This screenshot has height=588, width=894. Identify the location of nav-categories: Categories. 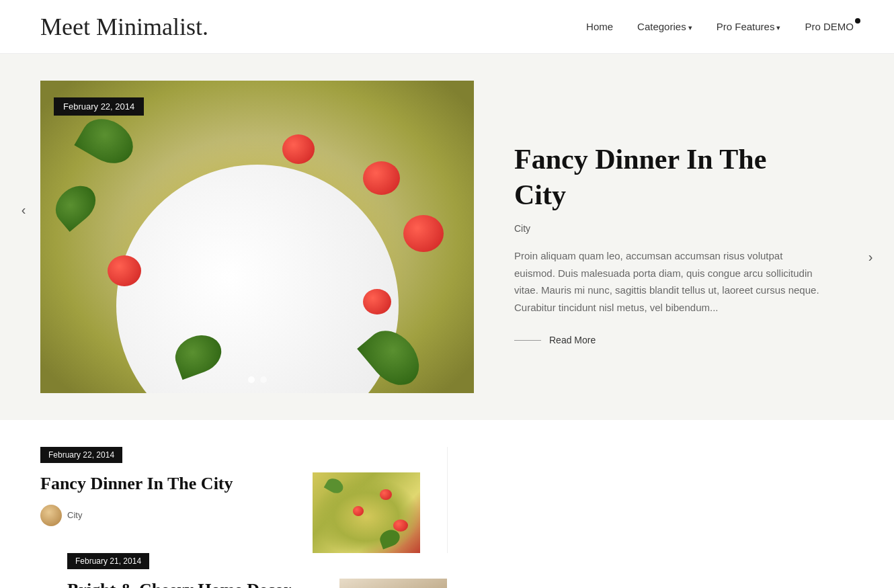
(665, 27).